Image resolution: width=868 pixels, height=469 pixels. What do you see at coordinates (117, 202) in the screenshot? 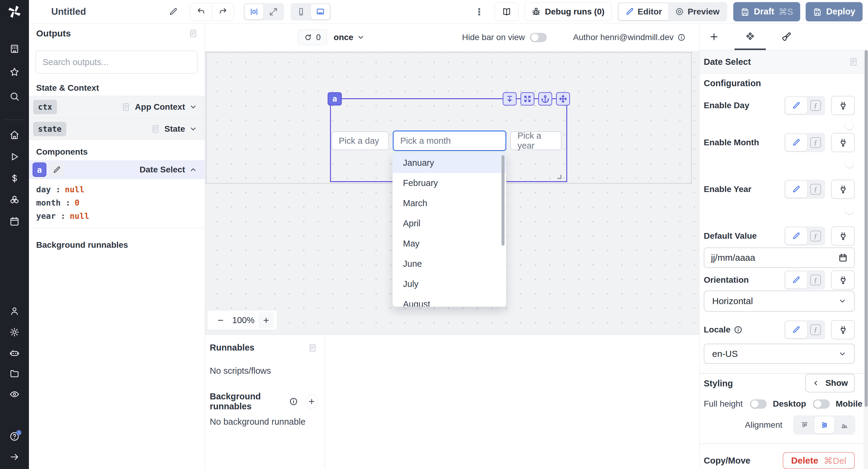
I see `json-prop-month: month:0` at bounding box center [117, 202].